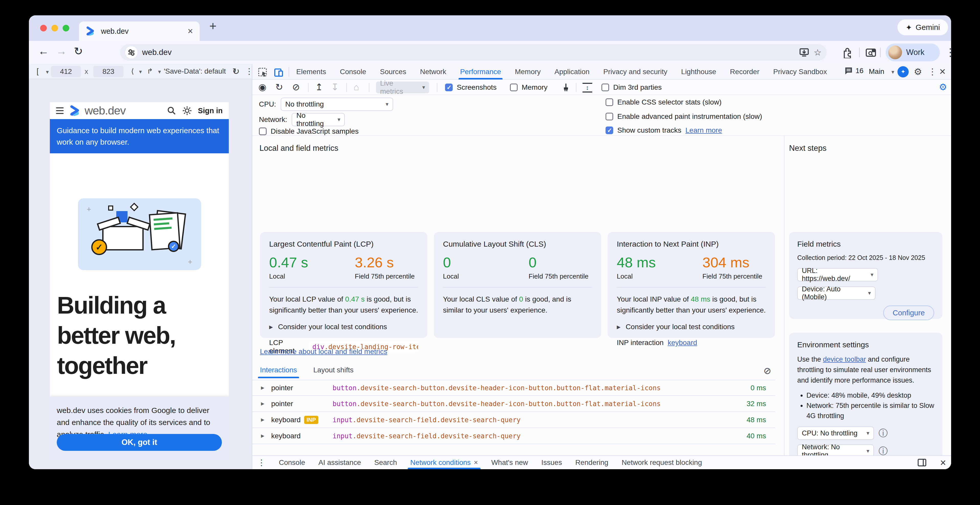 This screenshot has width=980, height=505. What do you see at coordinates (279, 87) in the screenshot?
I see `record-reload-icon: ↻` at bounding box center [279, 87].